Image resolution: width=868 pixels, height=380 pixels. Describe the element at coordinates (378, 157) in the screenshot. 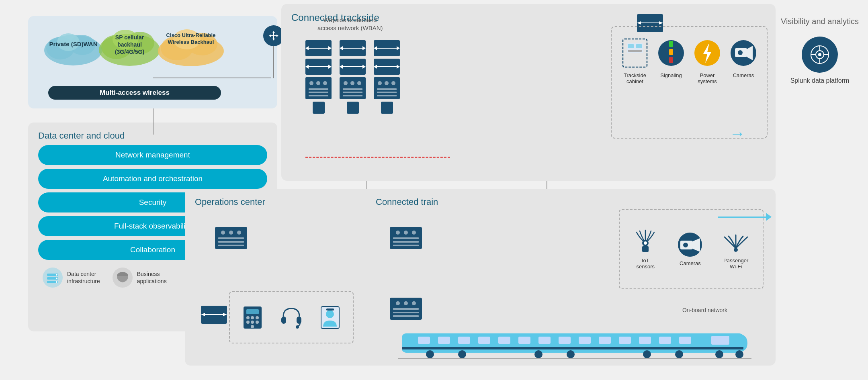

I see `wban-line` at that location.